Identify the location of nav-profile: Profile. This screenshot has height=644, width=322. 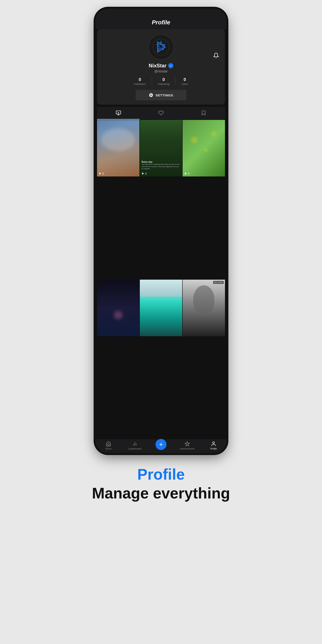
(214, 446).